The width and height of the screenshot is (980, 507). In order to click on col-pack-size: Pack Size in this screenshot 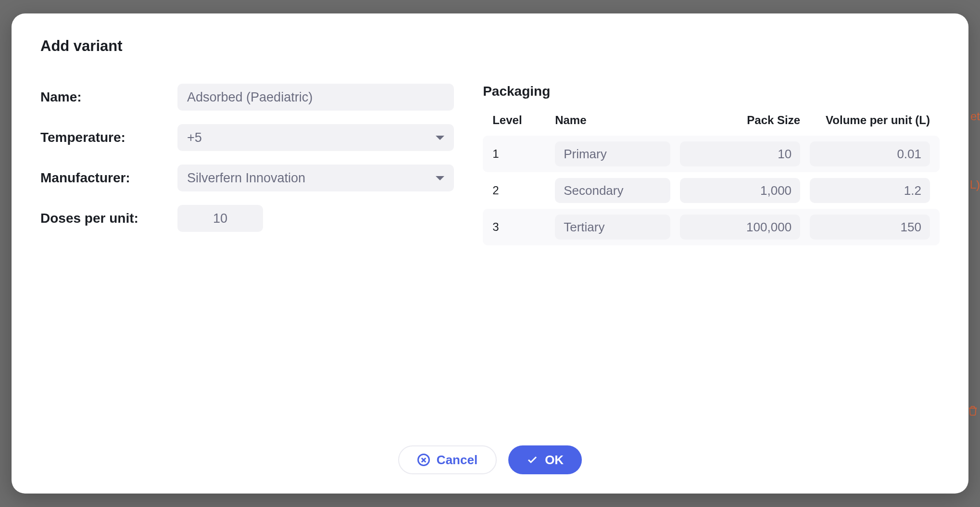, I will do `click(740, 120)`.